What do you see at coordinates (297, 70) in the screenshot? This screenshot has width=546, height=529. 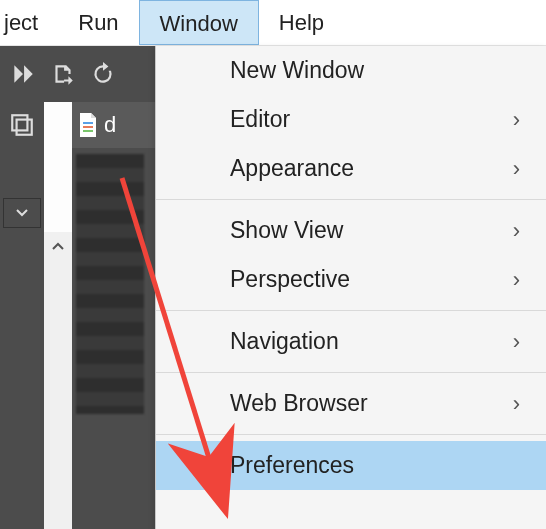 I see `menu-item-label: New Window` at bounding box center [297, 70].